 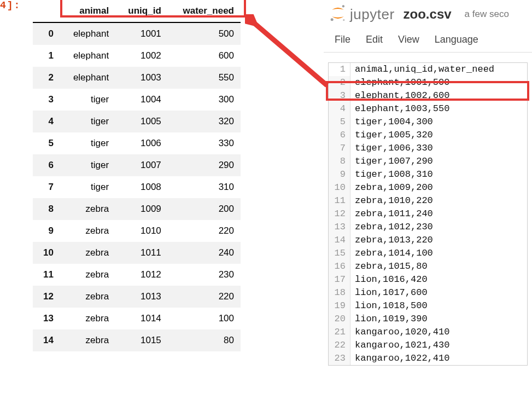 What do you see at coordinates (439, 227) in the screenshot?
I see `line-text: zebra,1012,230` at bounding box center [439, 227].